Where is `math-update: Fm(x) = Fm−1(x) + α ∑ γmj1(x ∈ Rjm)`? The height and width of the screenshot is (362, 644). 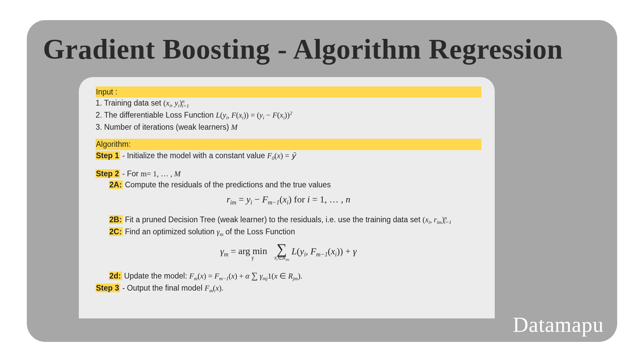
math-update: Fm(x) = Fm−1(x) + α ∑ γmj1(x ∈ Rjm) is located at coordinates (245, 276).